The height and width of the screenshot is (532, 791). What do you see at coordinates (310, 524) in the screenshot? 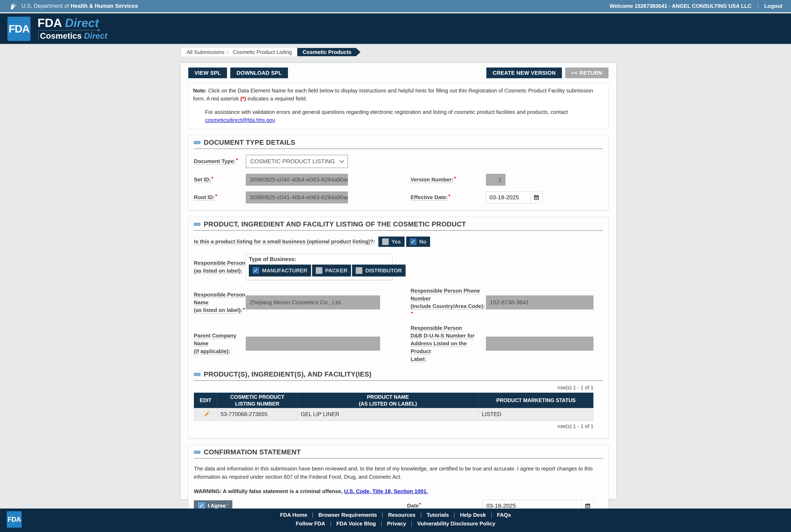
I see `footer-link-follow-fda: Follow FDA` at bounding box center [310, 524].